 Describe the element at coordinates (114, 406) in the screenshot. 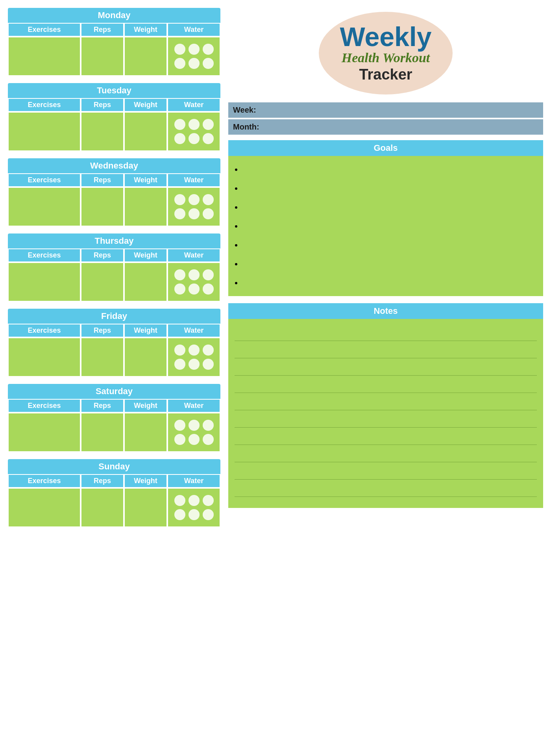

I see `saturday-col-headers: Exercises Reps Weight Water` at that location.